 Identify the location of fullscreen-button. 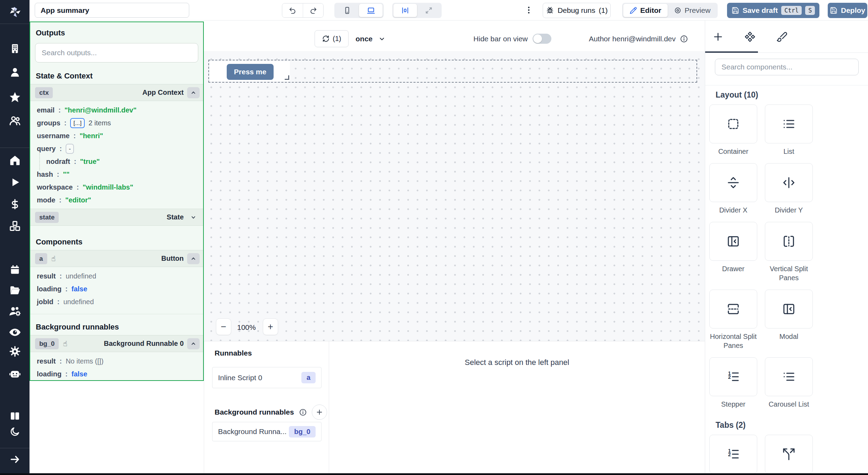
(429, 10).